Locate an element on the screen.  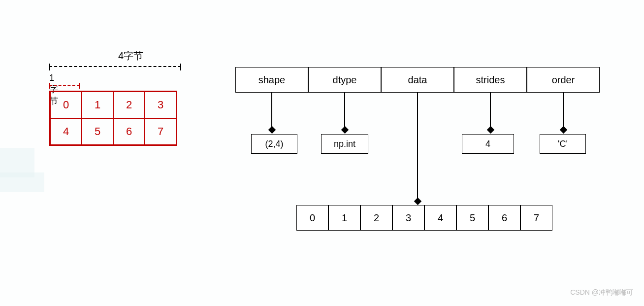
data-cell: 7 is located at coordinates (537, 218).